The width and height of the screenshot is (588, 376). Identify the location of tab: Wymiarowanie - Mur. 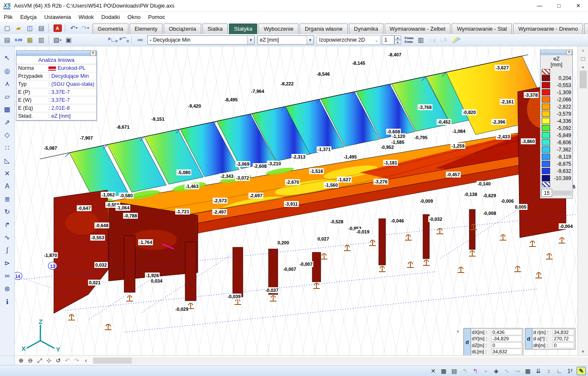
(586, 29).